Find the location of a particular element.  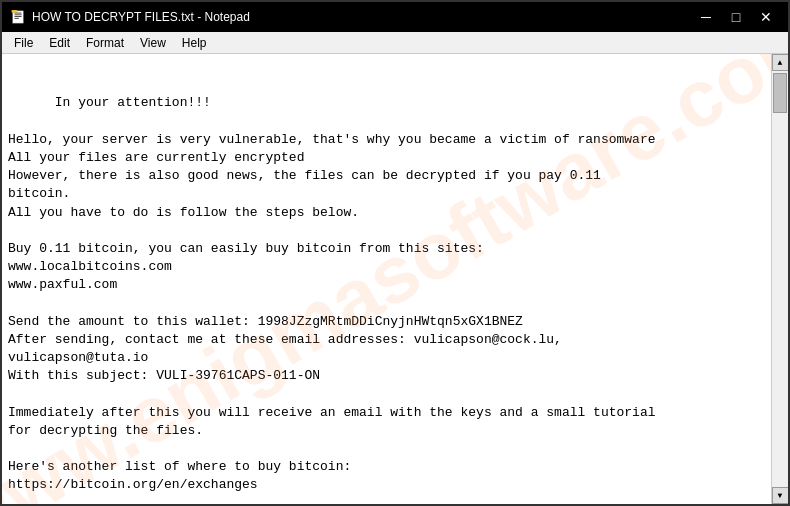

scrollbar-track is located at coordinates (780, 279).